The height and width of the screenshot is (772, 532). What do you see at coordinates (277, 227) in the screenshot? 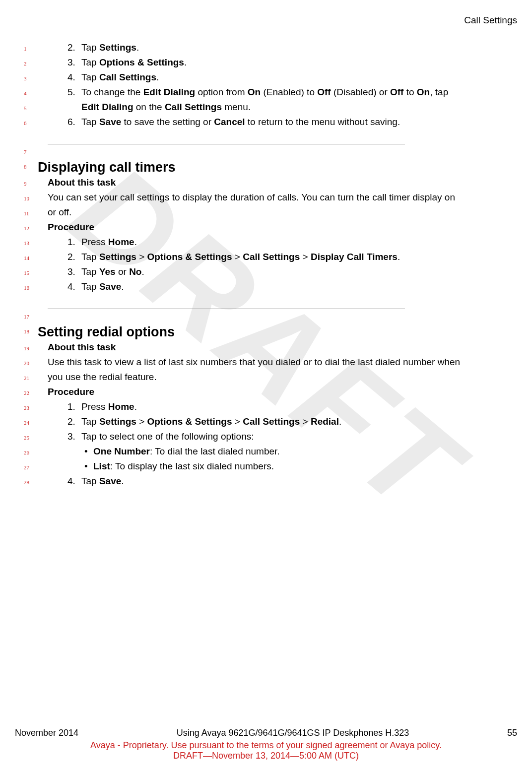
I see `subsection-heading: Procedure` at bounding box center [277, 227].